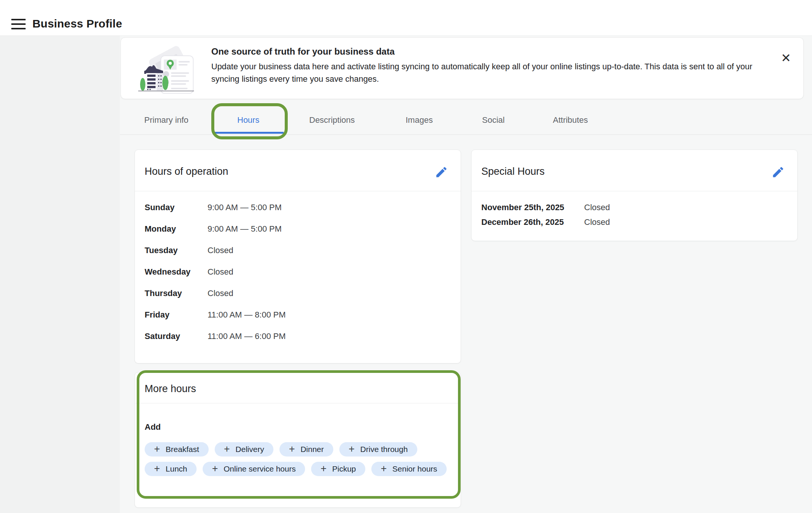 The height and width of the screenshot is (513, 812). What do you see at coordinates (176, 213) in the screenshot?
I see `day-label: Sunday` at bounding box center [176, 213].